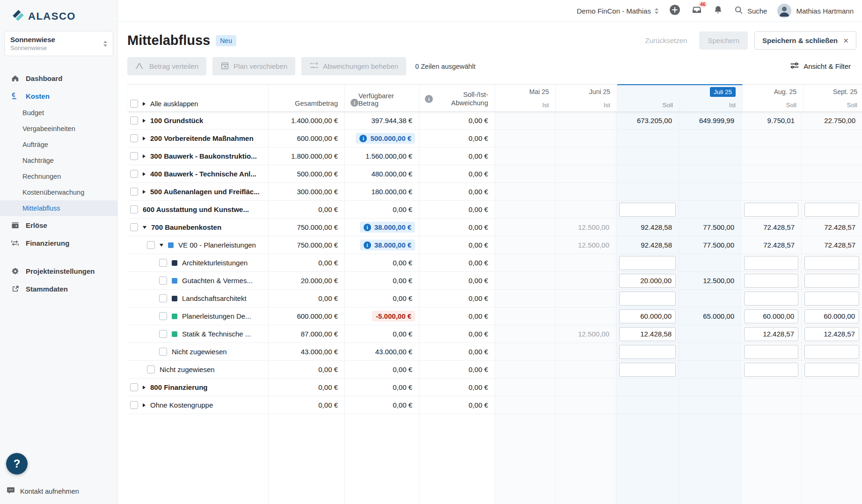 Image resolution: width=862 pixels, height=504 pixels. Describe the element at coordinates (62, 491) in the screenshot. I see `contact-link: Kontakt aufnehmen` at that location.